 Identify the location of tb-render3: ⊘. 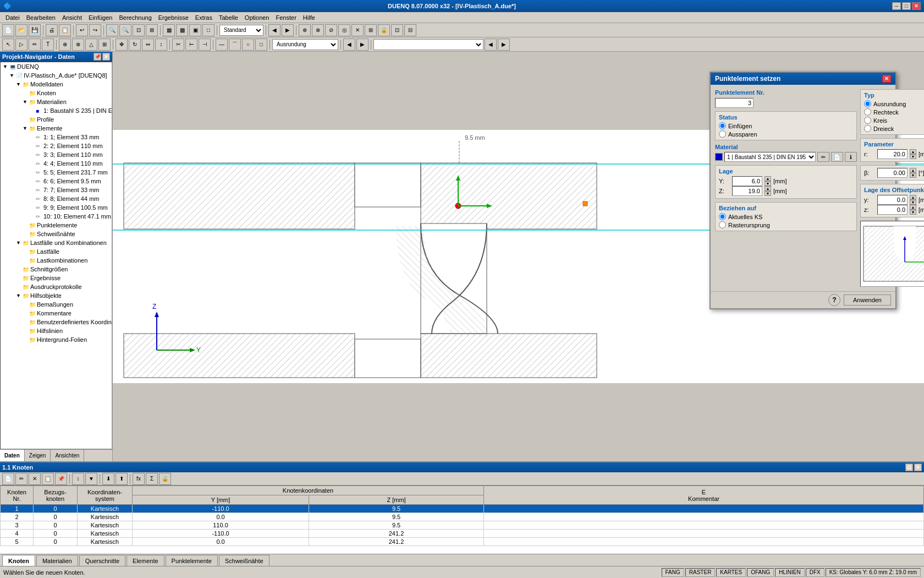
(331, 30).